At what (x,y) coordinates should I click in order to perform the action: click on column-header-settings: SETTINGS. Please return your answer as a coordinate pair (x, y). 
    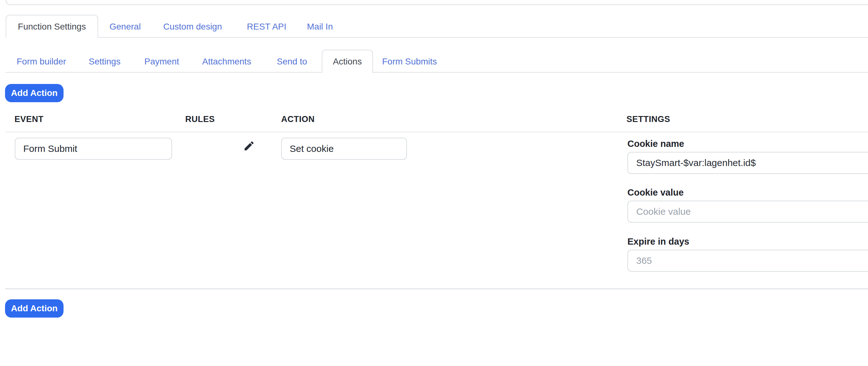
    Looking at the image, I should click on (648, 119).